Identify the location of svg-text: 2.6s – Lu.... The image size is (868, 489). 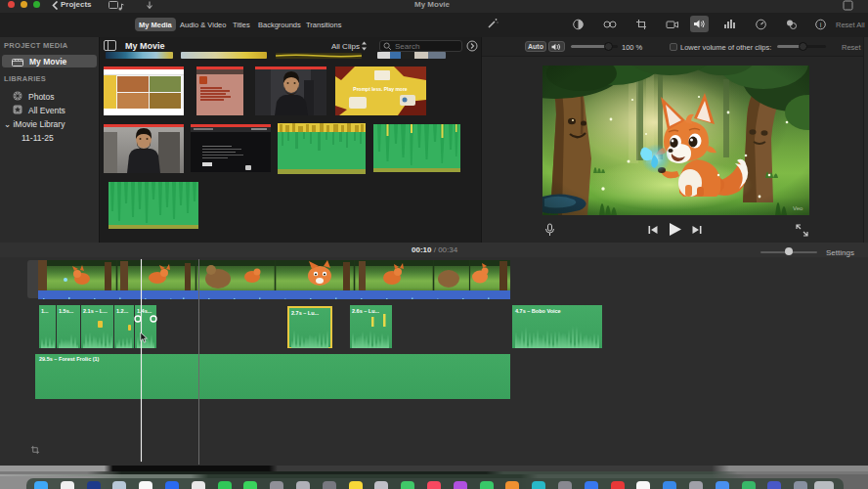
(366, 311).